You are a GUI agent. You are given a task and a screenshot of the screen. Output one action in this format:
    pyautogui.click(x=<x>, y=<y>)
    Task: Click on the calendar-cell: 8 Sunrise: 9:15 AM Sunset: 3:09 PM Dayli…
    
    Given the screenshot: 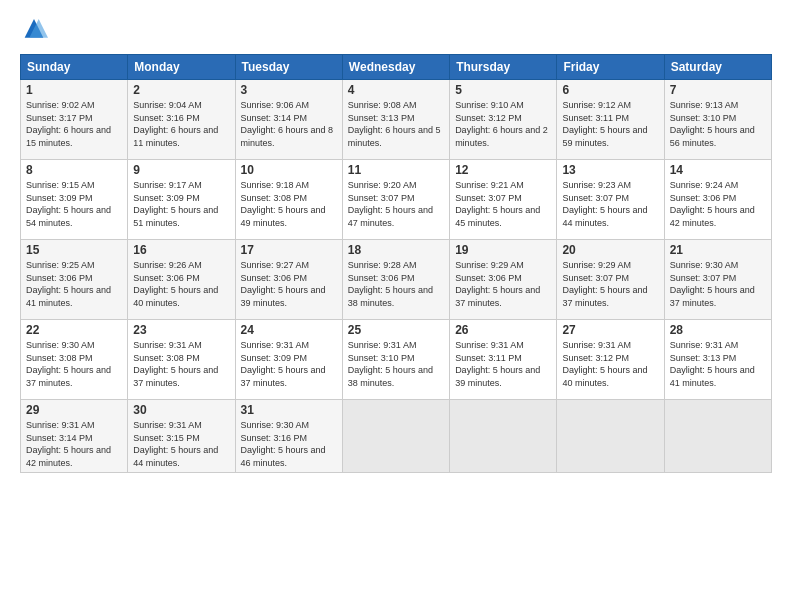 What is the action you would take?
    pyautogui.click(x=74, y=200)
    